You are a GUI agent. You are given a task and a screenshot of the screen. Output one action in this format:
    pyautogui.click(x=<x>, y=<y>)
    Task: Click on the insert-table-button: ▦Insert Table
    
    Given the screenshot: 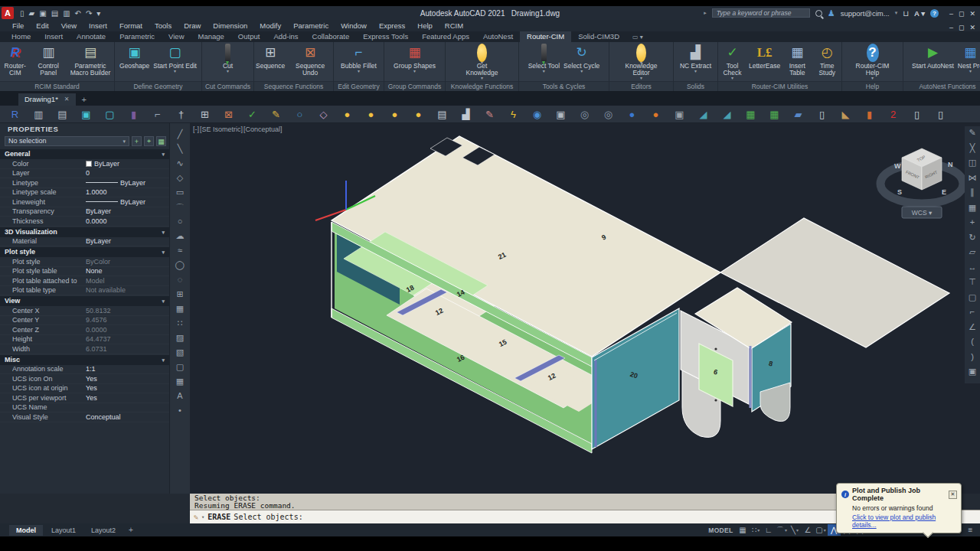 What is the action you would take?
    pyautogui.click(x=797, y=60)
    